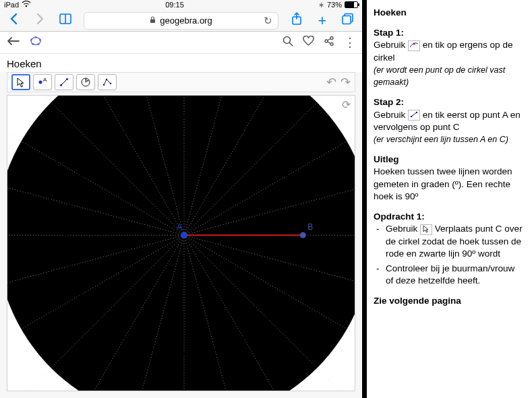  Describe the element at coordinates (332, 82) in the screenshot. I see `undo-button: ↶` at that location.